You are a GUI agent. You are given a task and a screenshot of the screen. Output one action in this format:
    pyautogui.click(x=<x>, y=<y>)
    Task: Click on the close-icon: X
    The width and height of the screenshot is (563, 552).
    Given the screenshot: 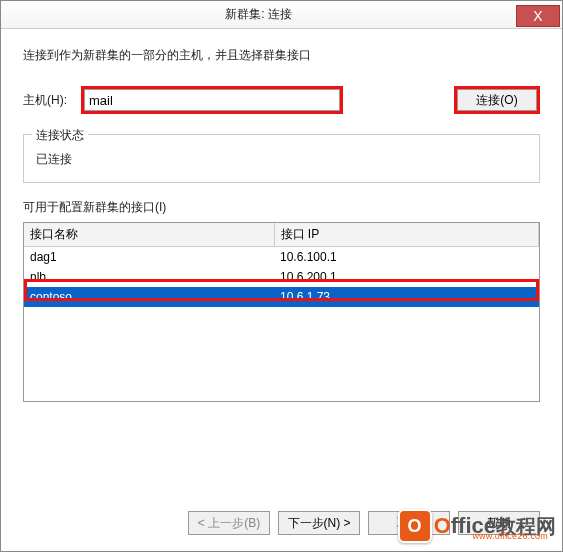 What is the action you would take?
    pyautogui.click(x=538, y=16)
    